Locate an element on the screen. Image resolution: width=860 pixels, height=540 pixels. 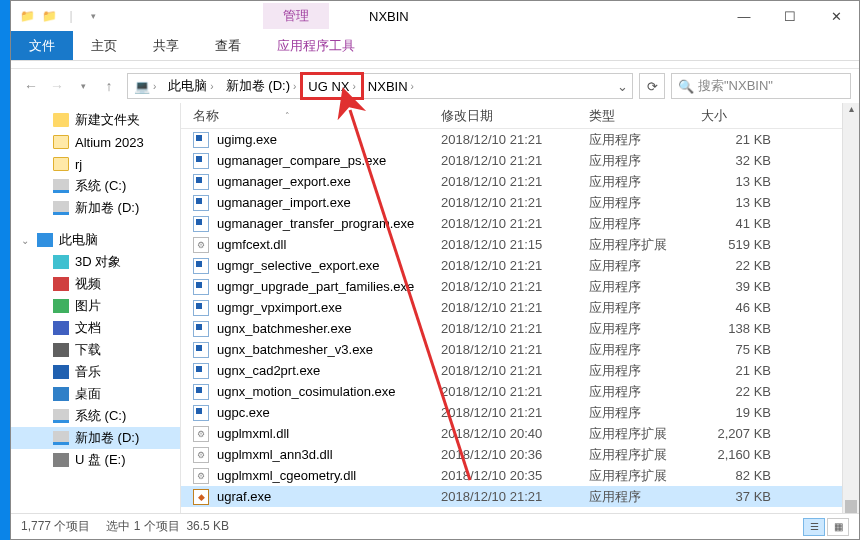
file-size: 46 KB is located at coordinates (746, 308).